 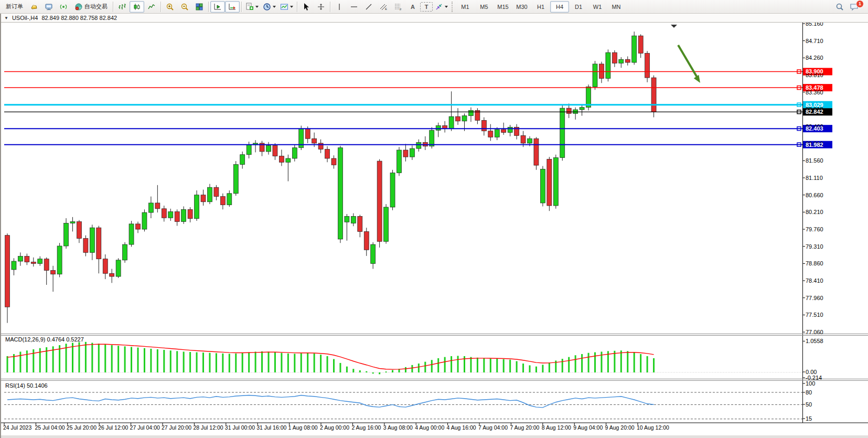 I want to click on fibonacci-icon: F, so click(x=398, y=7).